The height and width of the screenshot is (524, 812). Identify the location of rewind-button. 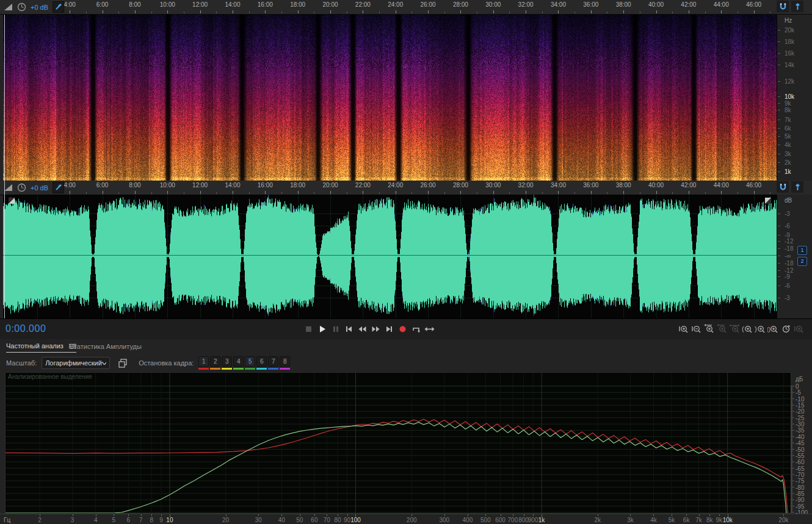
(363, 329).